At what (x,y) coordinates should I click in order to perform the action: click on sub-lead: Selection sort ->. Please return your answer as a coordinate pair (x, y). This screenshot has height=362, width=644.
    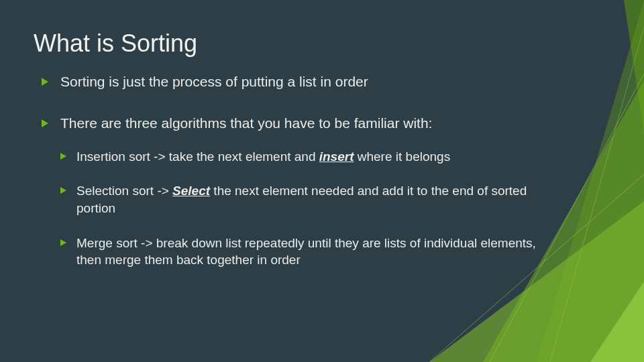
    Looking at the image, I should click on (125, 190).